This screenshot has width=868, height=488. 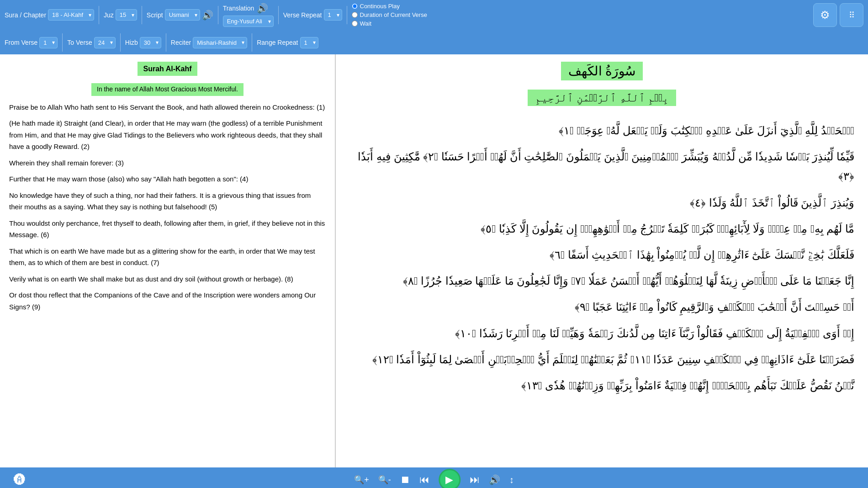 I want to click on stop-btn: ⏹, so click(x=405, y=480).